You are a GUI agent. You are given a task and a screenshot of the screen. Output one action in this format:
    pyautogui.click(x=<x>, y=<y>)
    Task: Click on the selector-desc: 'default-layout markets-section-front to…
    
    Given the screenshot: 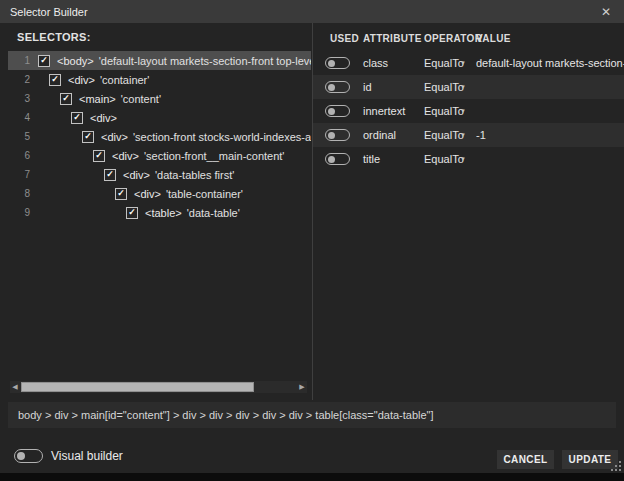 What is the action you would take?
    pyautogui.click(x=205, y=61)
    